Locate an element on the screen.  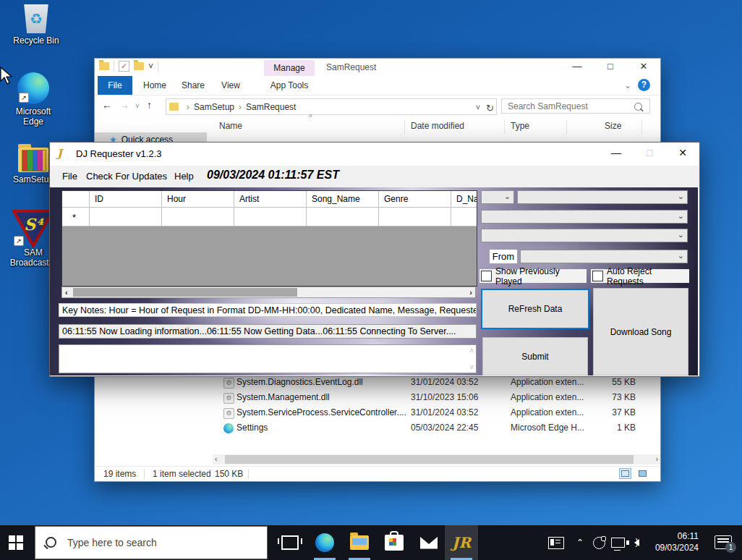
dj-clock: 09/03/2024 01:11:57 EST is located at coordinates (273, 175).